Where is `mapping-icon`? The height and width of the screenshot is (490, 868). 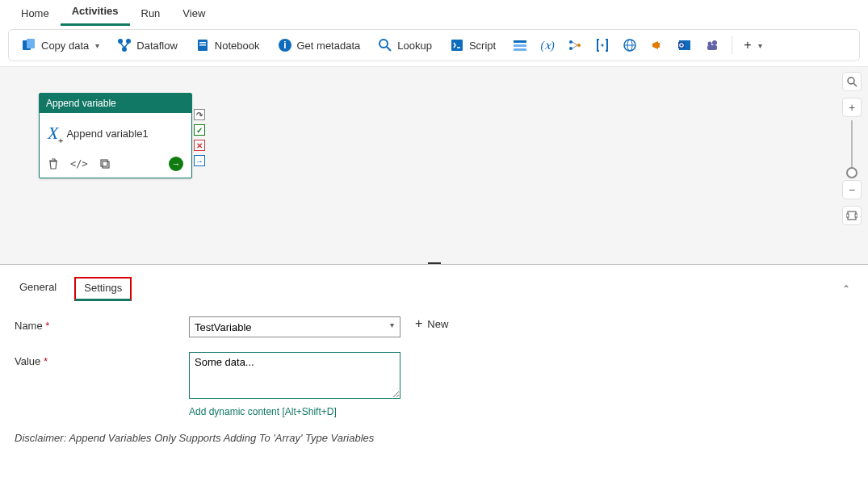
mapping-icon is located at coordinates (575, 45).